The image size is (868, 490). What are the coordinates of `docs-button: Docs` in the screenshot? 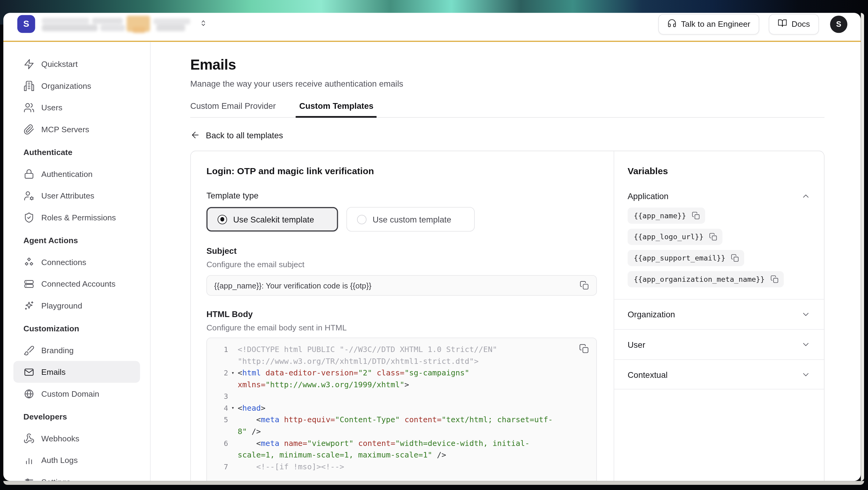 It's located at (794, 24).